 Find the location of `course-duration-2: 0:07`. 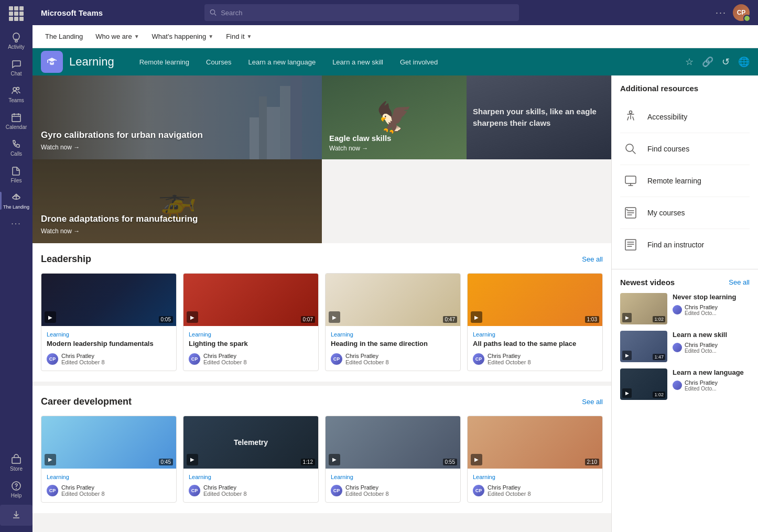

course-duration-2: 0:07 is located at coordinates (308, 320).